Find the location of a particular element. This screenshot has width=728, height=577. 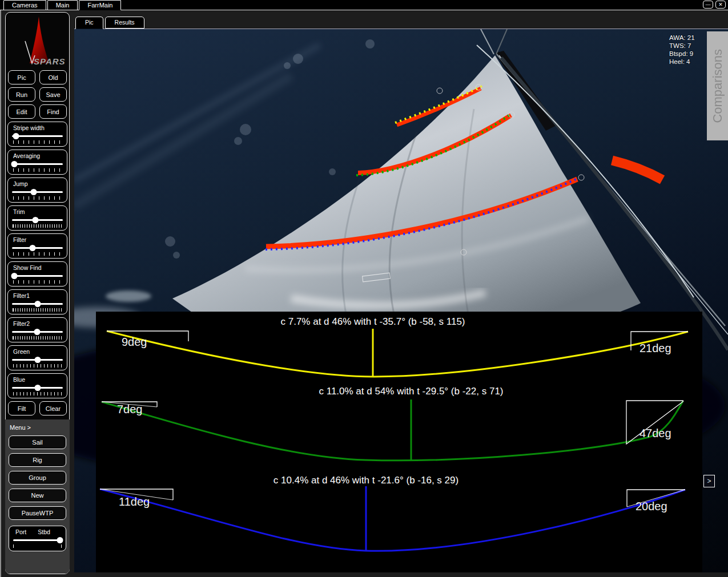

rig-button: Rig is located at coordinates (38, 460).